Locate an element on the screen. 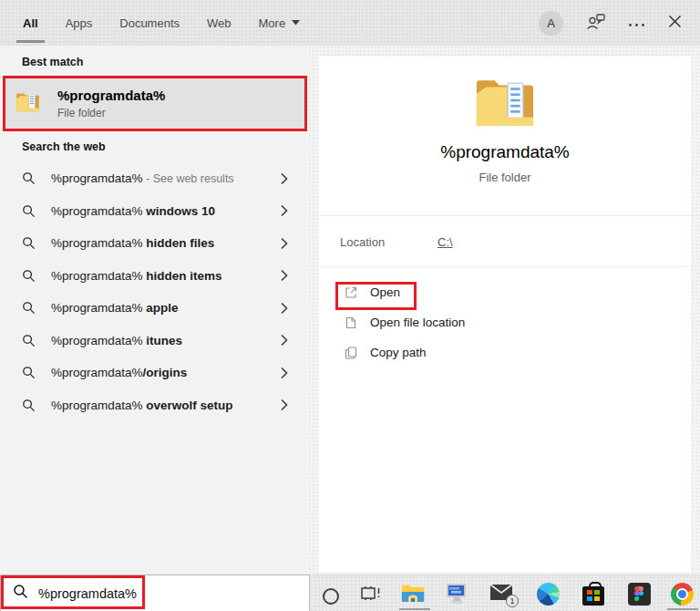 This screenshot has width=700, height=611. action-open-file-location-label: Open file location is located at coordinates (417, 323).